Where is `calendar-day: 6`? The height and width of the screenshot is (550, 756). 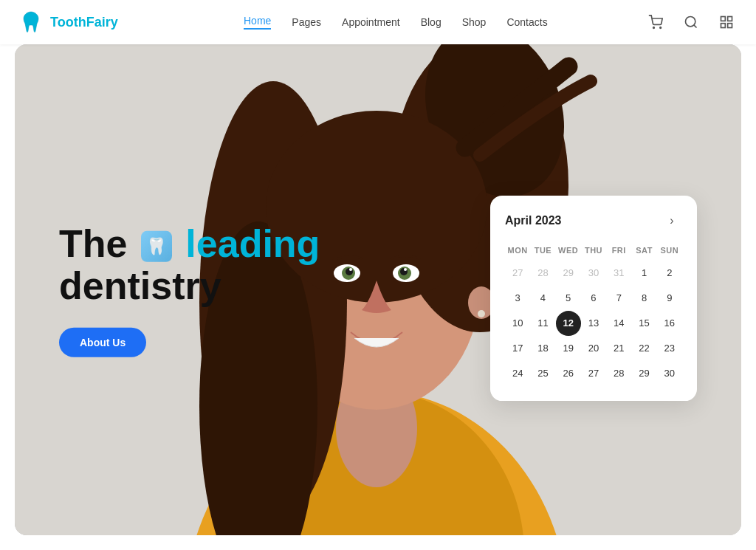 calendar-day: 6 is located at coordinates (594, 298).